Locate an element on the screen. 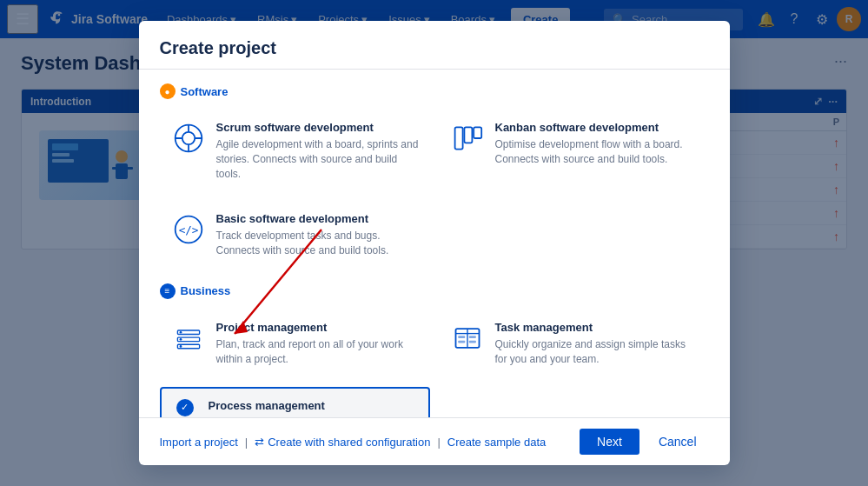  kanban-option: Kanban software development Optimise dev… is located at coordinates (573, 151).